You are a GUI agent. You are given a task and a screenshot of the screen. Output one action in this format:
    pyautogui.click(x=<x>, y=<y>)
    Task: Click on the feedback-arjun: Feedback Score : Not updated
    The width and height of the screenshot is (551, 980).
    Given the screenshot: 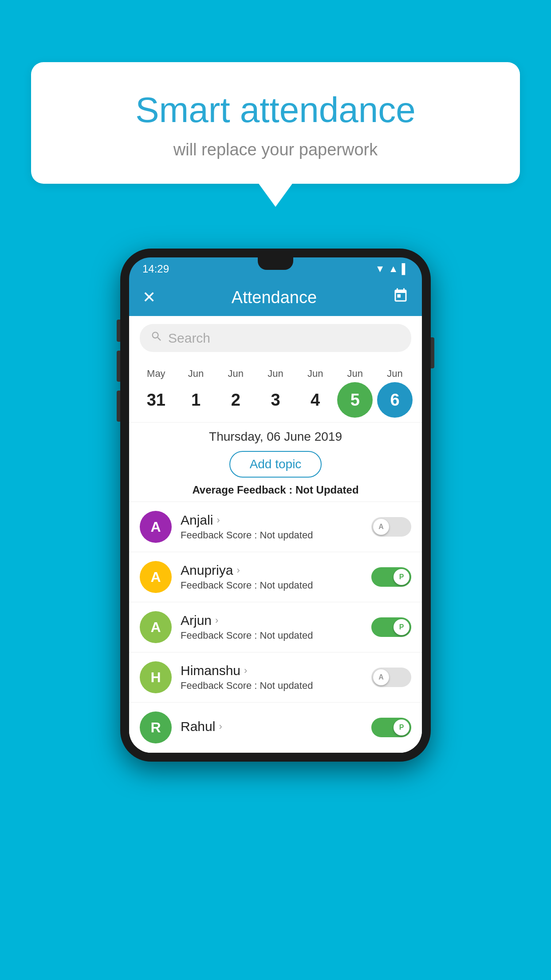 What is the action you would take?
    pyautogui.click(x=272, y=636)
    